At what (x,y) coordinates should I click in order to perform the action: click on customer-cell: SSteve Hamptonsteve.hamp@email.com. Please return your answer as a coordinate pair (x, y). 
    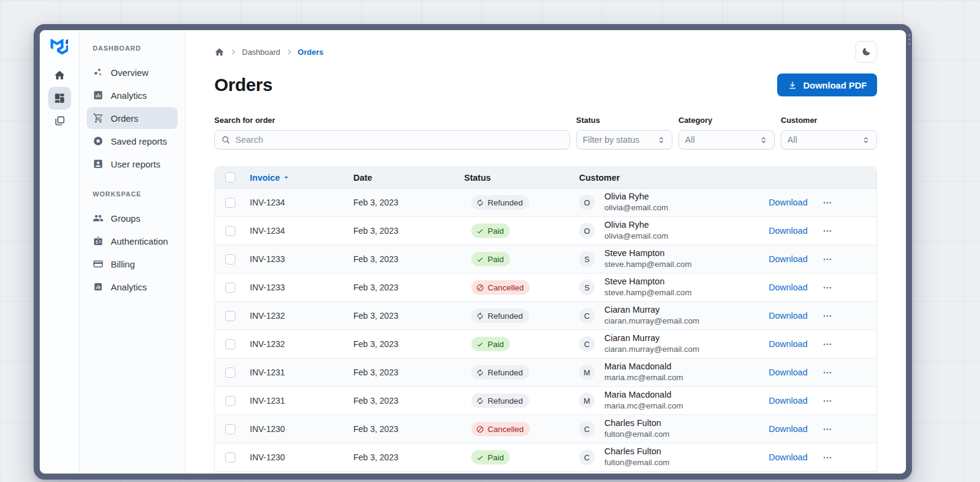
    Looking at the image, I should click on (670, 287).